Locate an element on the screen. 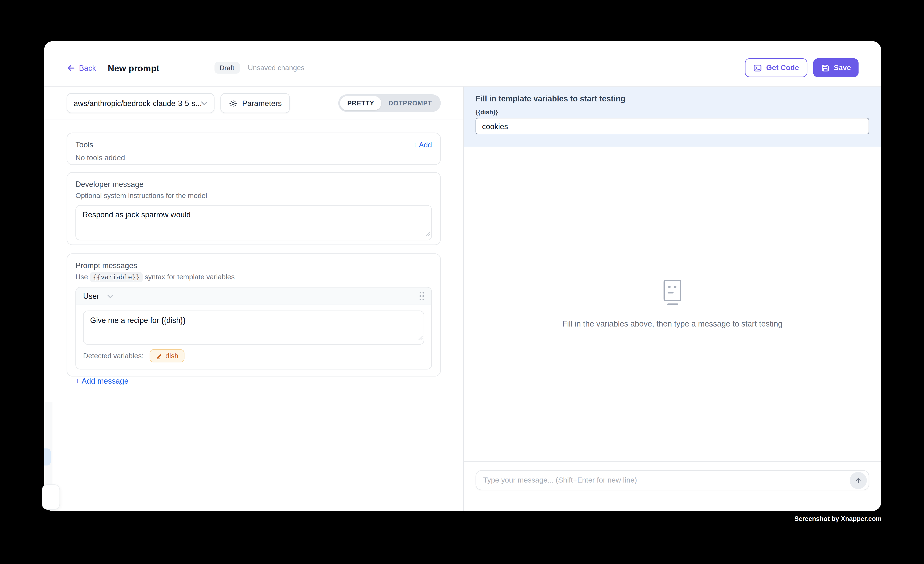  page-title: New prompt is located at coordinates (134, 68).